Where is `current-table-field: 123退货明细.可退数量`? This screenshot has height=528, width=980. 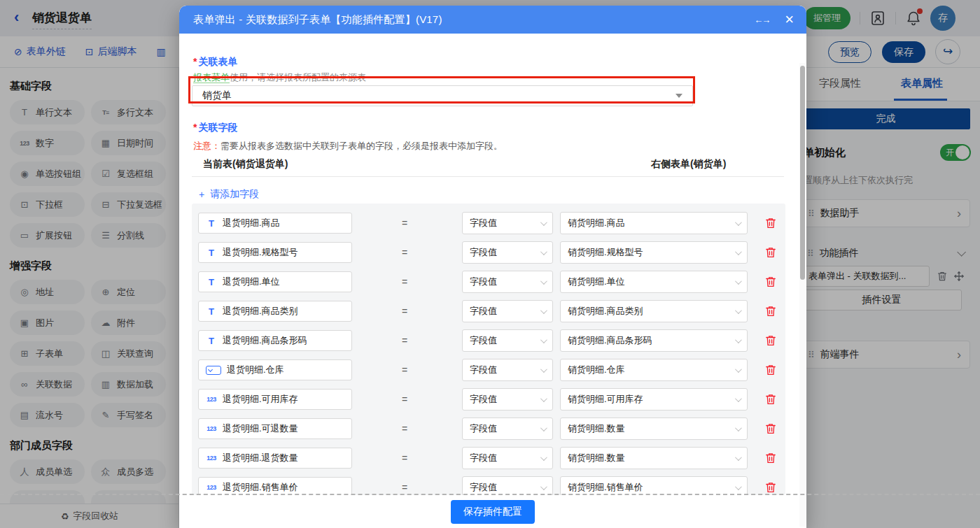 current-table-field: 123退货明细.可退数量 is located at coordinates (275, 429).